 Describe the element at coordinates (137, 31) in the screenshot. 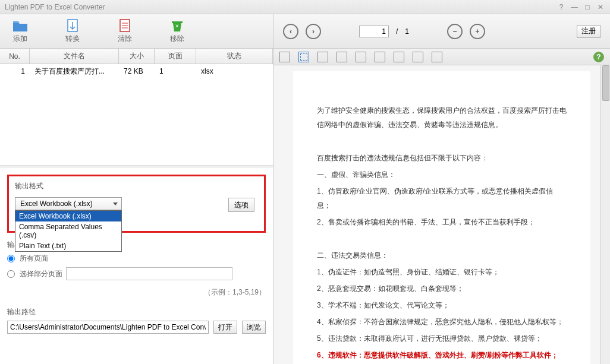

I see `main-toolbar: 添加 转换 清除 移除` at that location.